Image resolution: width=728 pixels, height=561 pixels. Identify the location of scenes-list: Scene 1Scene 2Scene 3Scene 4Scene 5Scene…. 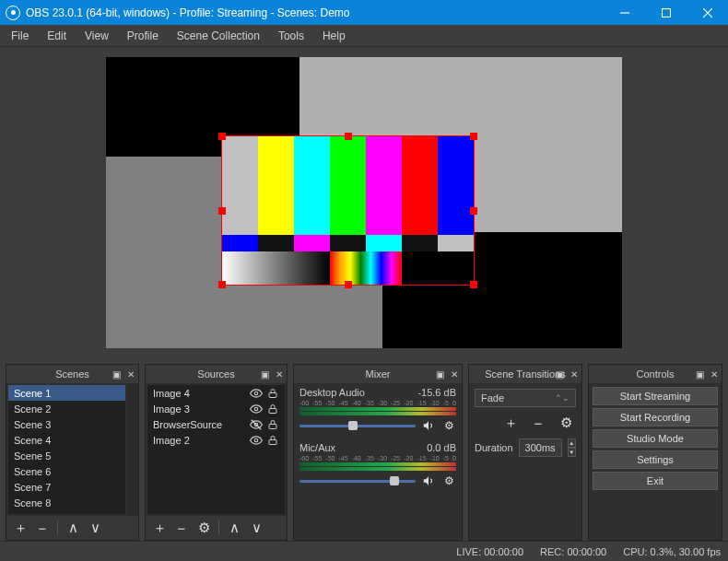
(66, 450).